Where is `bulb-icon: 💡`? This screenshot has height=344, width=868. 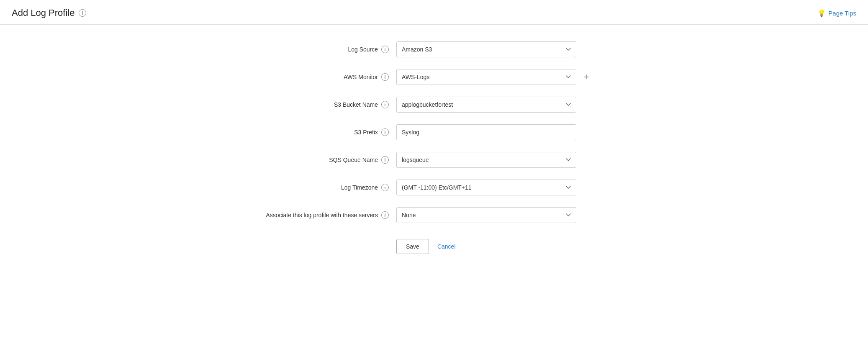
bulb-icon: 💡 is located at coordinates (822, 13).